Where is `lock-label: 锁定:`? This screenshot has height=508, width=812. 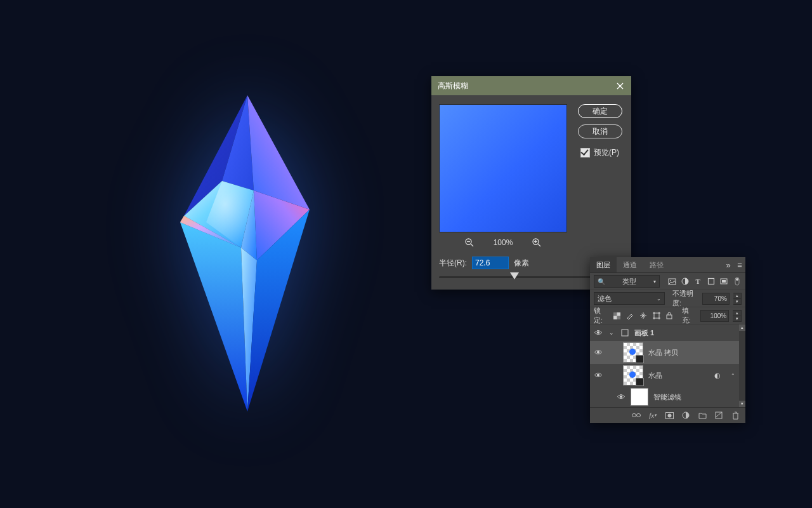 lock-label: 锁定: is located at coordinates (601, 316).